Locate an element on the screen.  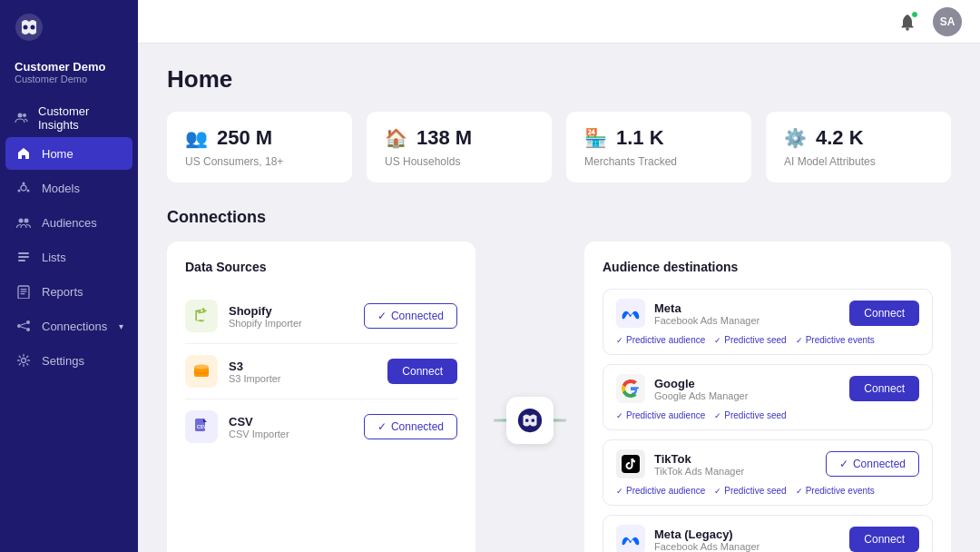
sidebar-item-label-reports: Reports is located at coordinates (63, 292).